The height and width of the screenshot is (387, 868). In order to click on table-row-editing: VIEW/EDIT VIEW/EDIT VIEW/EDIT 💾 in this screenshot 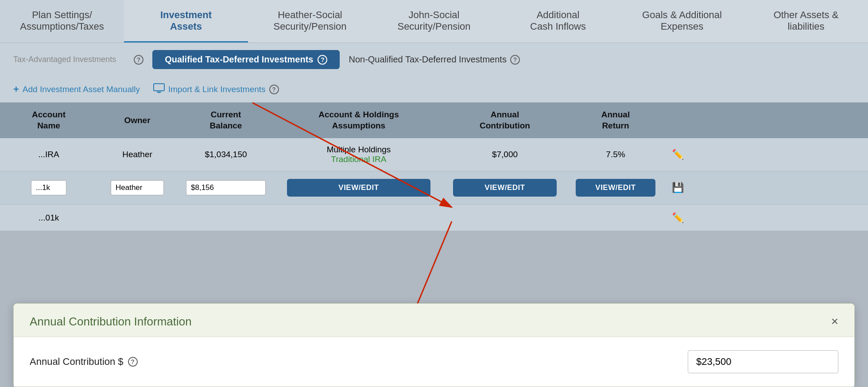, I will do `click(434, 188)`.